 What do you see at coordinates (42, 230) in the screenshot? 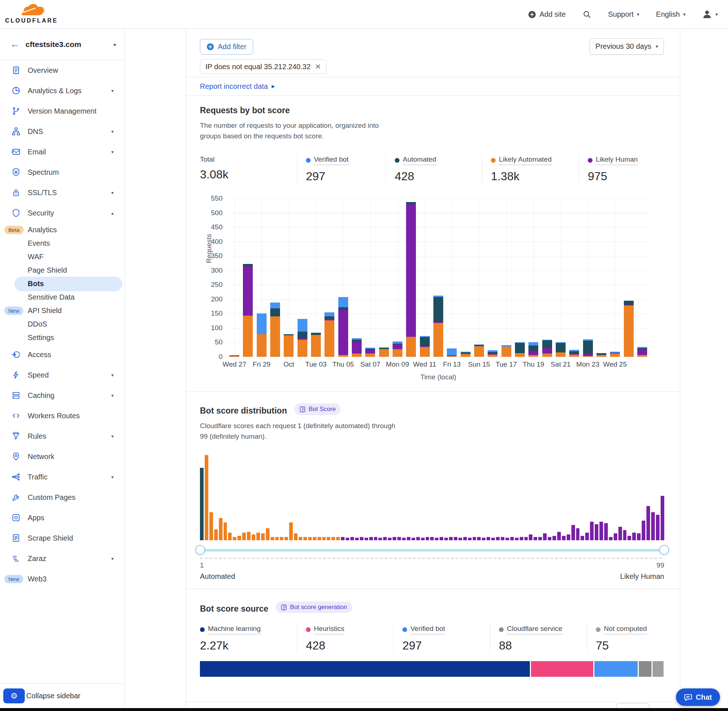
I see `sidebar-item-label: Analytics` at bounding box center [42, 230].